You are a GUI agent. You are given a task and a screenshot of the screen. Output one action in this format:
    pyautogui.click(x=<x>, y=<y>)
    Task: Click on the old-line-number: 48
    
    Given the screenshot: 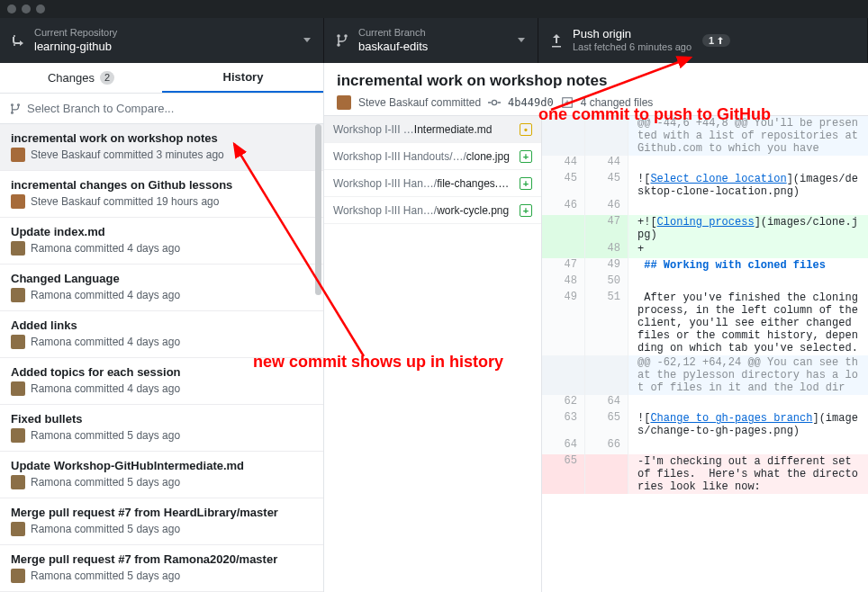 What is the action you would take?
    pyautogui.click(x=564, y=283)
    